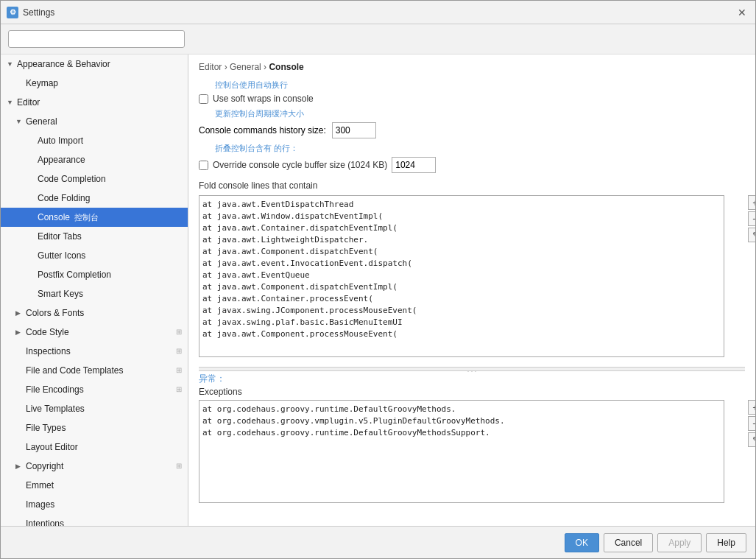  Describe the element at coordinates (94, 179) in the screenshot. I see `sidebar-item-code-completion: Code Completion` at that location.